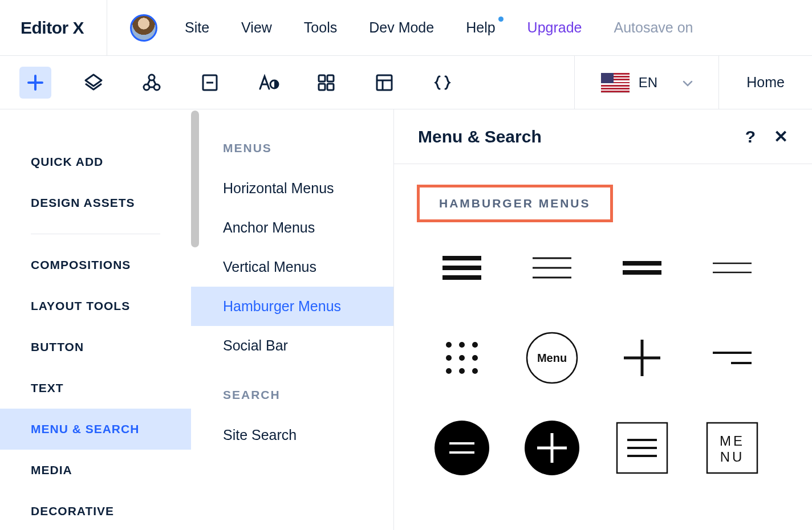 This screenshot has height=530, width=812. I want to click on section-label-highlight: HAMBURGER MENUS, so click(515, 203).